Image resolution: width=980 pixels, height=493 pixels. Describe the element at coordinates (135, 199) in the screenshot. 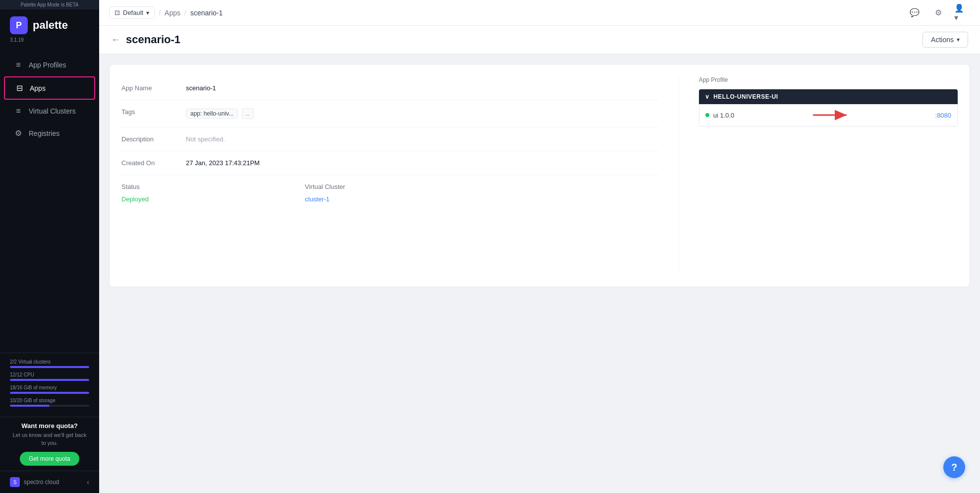

I see `status-badge: Deployed` at that location.